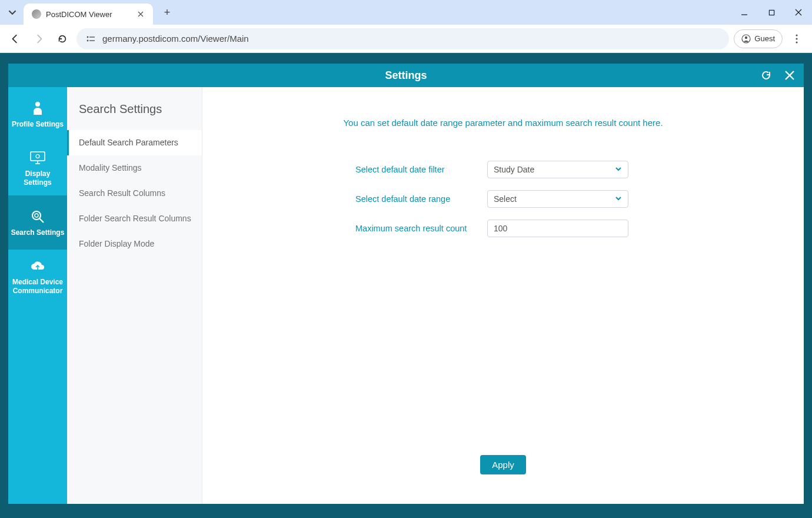 Image resolution: width=812 pixels, height=518 pixels. What do you see at coordinates (134, 142) in the screenshot?
I see `subnav-item-default-search-parameters: Default Search Parameters` at bounding box center [134, 142].